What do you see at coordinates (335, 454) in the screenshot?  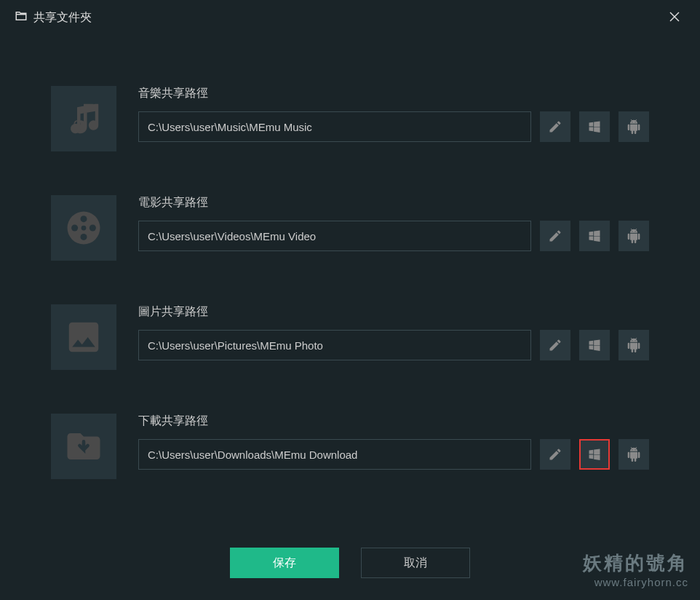 I see `download-path-input` at bounding box center [335, 454].